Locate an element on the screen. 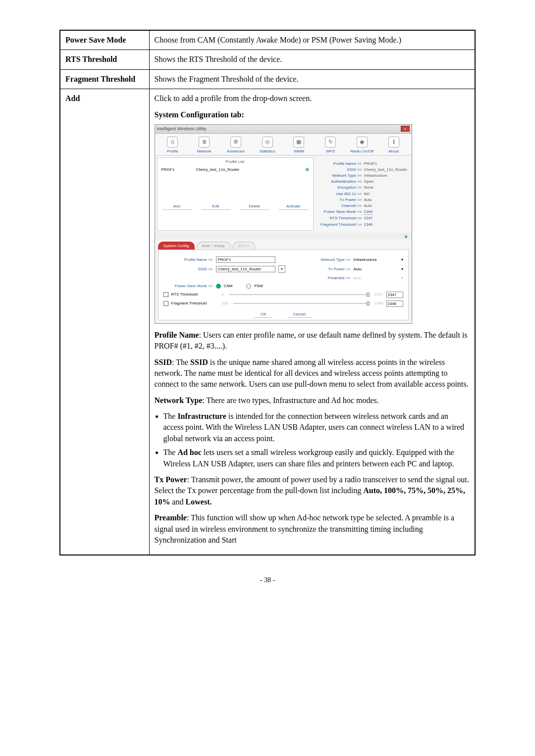  detail-panel: Profile Name >>PROF1 SSID >>Cherry_test_… is located at coordinates (363, 194).